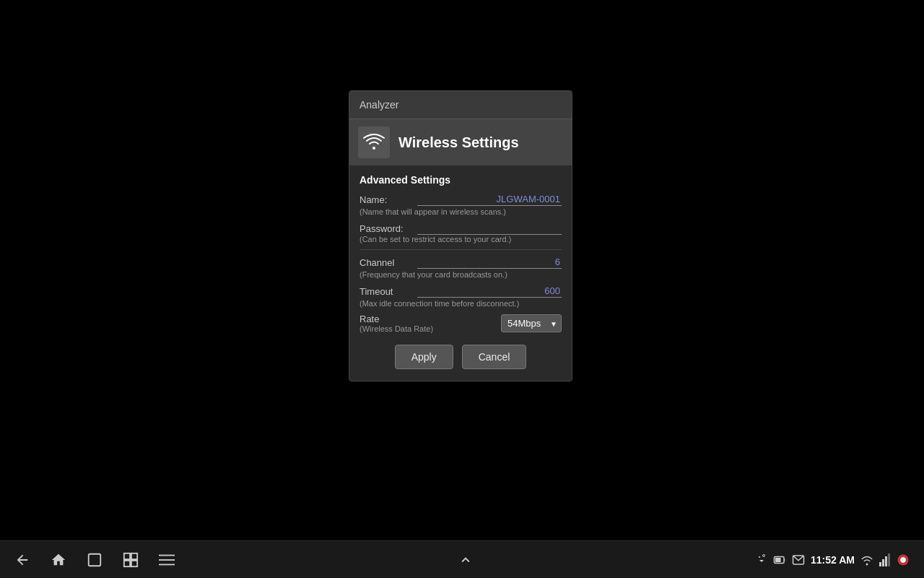 The height and width of the screenshot is (578, 924). I want to click on dialog-title-bar: Analyzer, so click(461, 105).